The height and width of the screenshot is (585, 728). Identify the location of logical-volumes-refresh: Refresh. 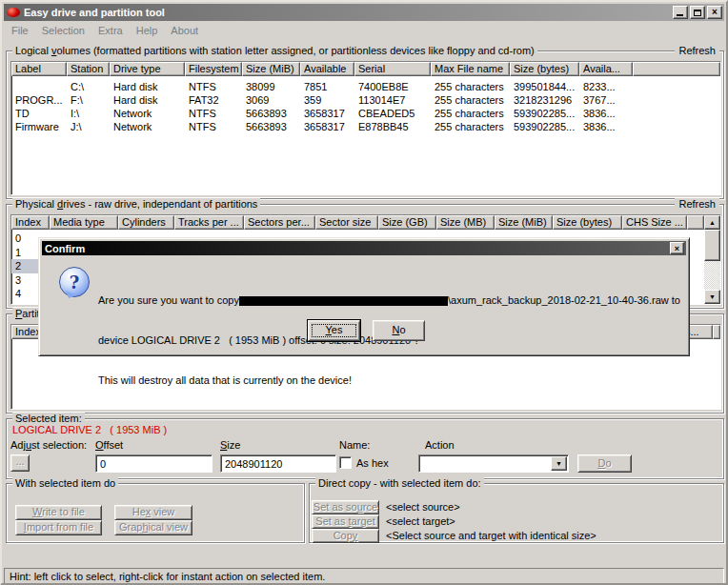
(698, 51).